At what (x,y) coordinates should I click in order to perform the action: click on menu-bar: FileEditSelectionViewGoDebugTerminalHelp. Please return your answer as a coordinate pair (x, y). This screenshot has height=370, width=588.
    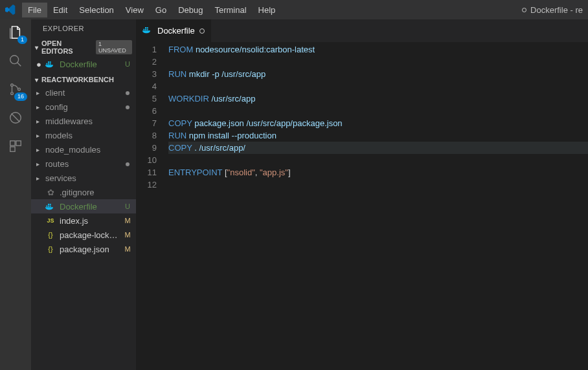
    Looking at the image, I should click on (152, 10).